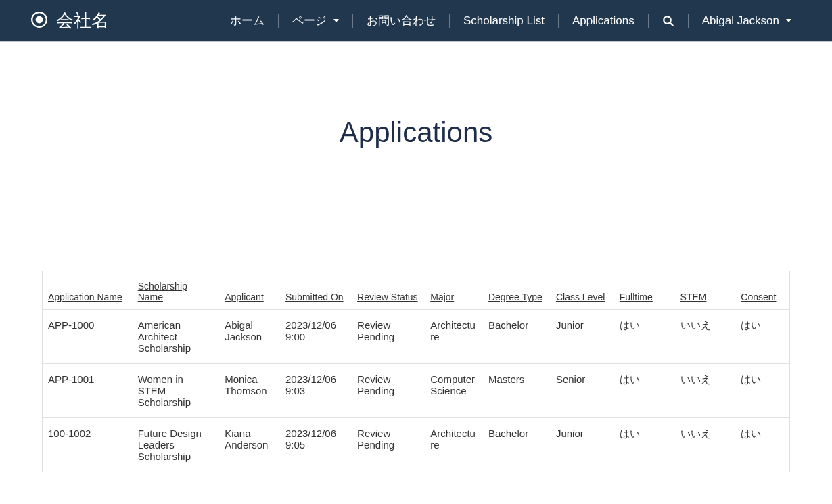 This screenshot has width=832, height=504. I want to click on nav-pages-label: ページ, so click(310, 20).